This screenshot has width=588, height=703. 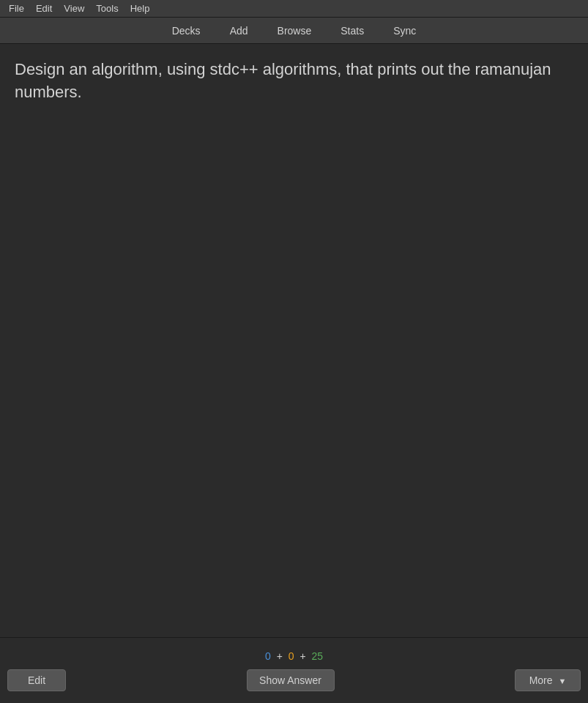 I want to click on bottom-area: 0 + 0 + 25 Edit Show Answer More ▼, so click(x=294, y=670).